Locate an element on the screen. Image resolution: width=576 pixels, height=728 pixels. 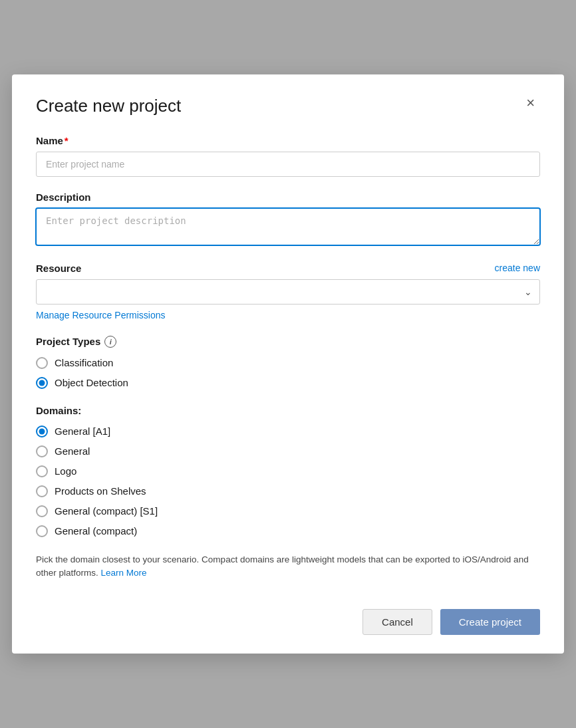
learn-more-link: Learn More is located at coordinates (124, 573).